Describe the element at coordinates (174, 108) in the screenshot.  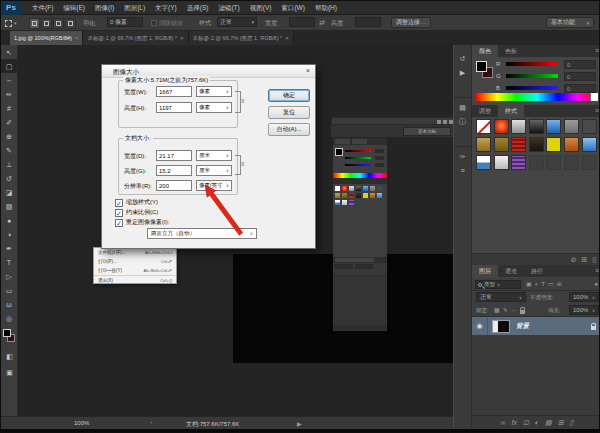
I see `pixel-height-input` at that location.